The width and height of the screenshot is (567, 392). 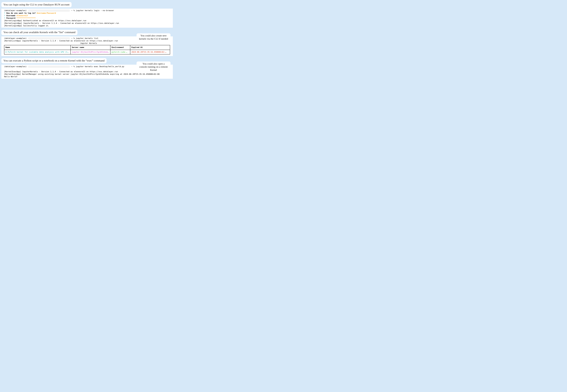 What do you see at coordinates (87, 11) in the screenshot?
I see `login-prompt-line: (datalayer-examples) ~ % jupyter kernels…` at bounding box center [87, 11].